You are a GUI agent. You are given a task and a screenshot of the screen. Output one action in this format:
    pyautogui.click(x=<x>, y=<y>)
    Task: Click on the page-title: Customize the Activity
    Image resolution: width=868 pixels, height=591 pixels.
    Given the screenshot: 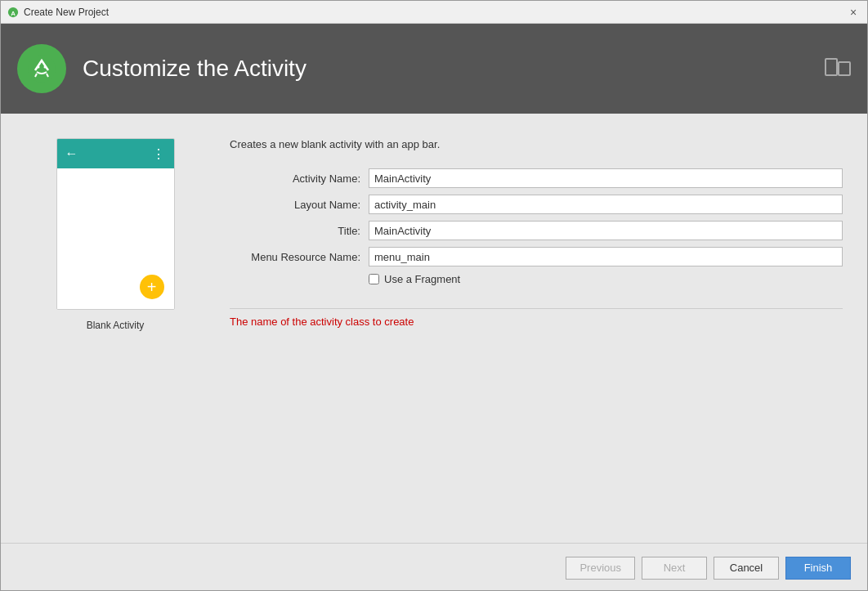 What is the action you would take?
    pyautogui.click(x=195, y=69)
    